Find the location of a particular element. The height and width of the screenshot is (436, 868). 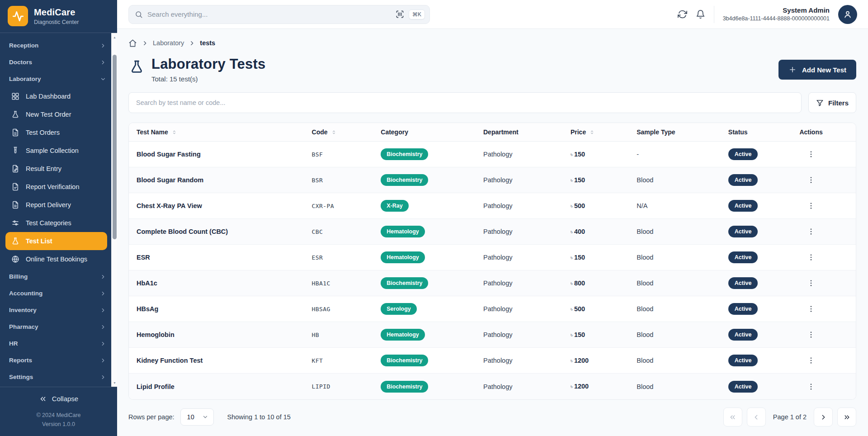

sort-icon is located at coordinates (334, 132).